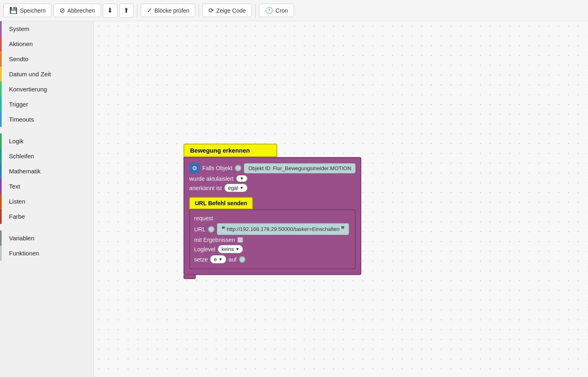 This screenshot has height=377, width=588. What do you see at coordinates (240, 240) in the screenshot?
I see `mit-ergebnissen-checkbox` at bounding box center [240, 240].